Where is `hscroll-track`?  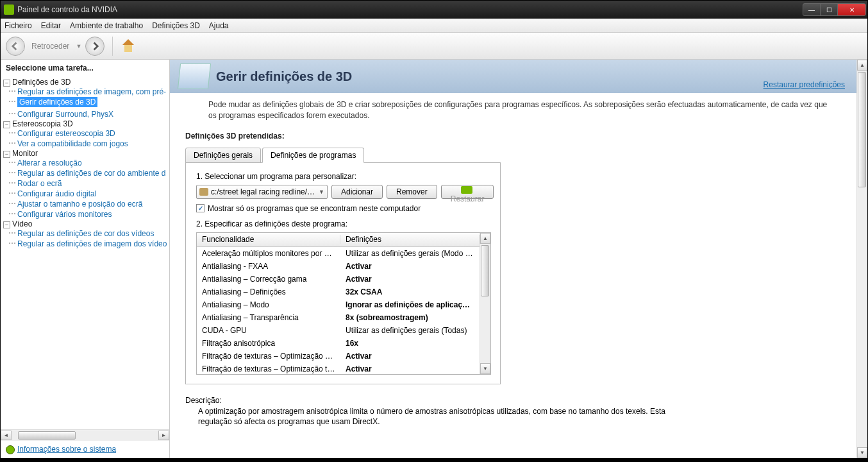 hscroll-track is located at coordinates (85, 435).